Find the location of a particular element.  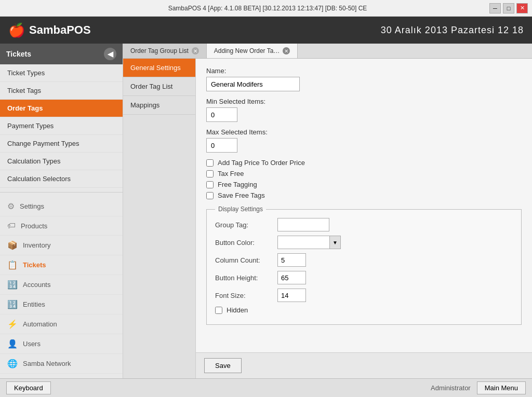

tax-free-row: Tax Free is located at coordinates (364, 173).